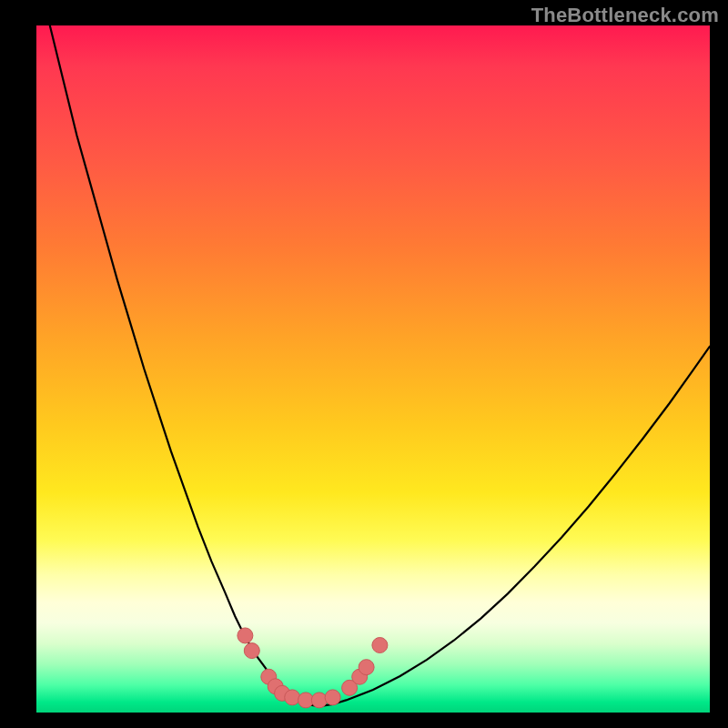 The image size is (728, 728). I want to click on watermark-text: TheBottleneck.com, so click(625, 15).